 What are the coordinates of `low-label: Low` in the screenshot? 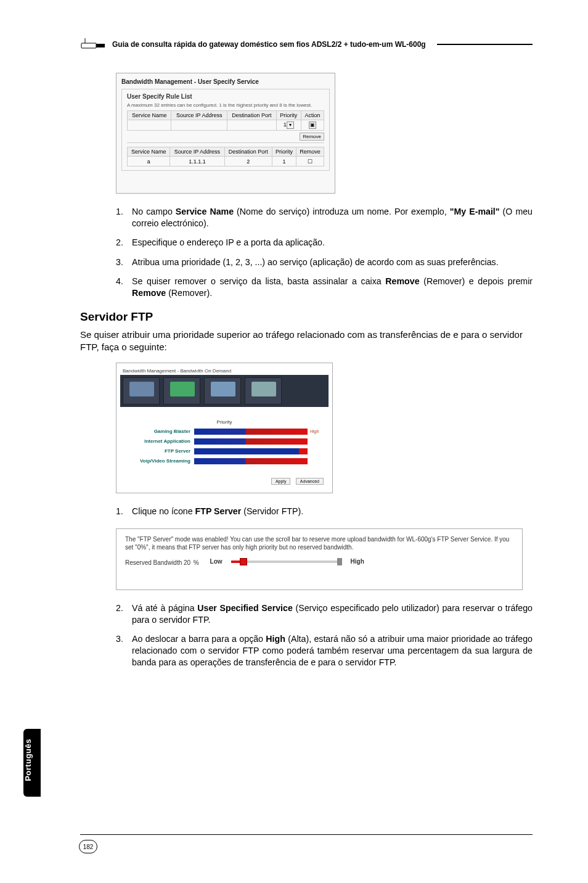 It's located at (216, 561).